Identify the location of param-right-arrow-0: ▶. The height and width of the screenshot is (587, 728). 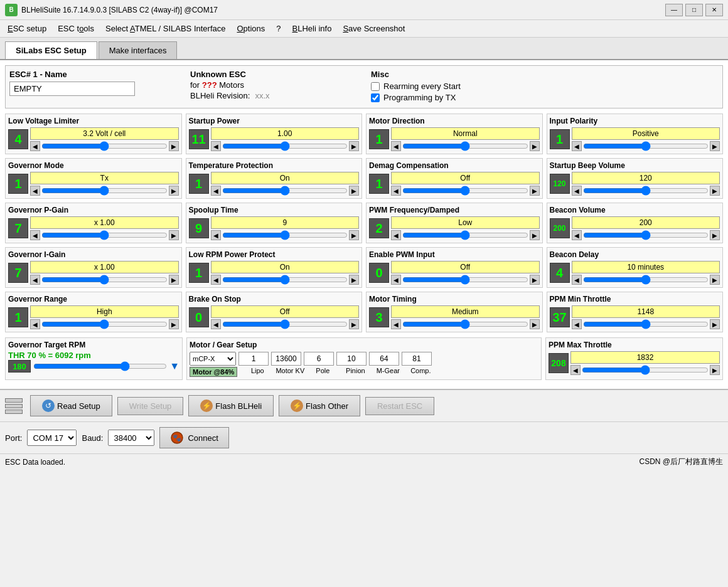
(174, 146).